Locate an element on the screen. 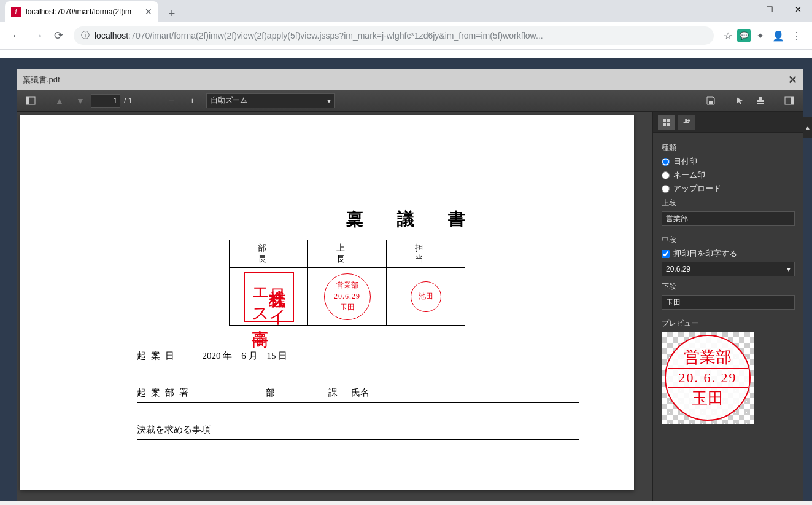 This screenshot has height=505, width=812. company-square-stamp: 株式会社ロイエス商事 is located at coordinates (269, 297).